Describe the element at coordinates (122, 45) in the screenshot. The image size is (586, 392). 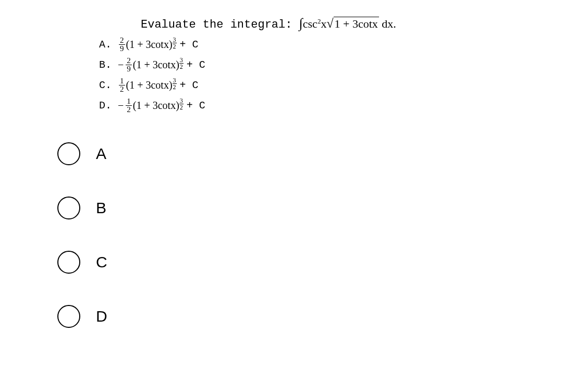
I see `fraction-a: 2 9` at that location.